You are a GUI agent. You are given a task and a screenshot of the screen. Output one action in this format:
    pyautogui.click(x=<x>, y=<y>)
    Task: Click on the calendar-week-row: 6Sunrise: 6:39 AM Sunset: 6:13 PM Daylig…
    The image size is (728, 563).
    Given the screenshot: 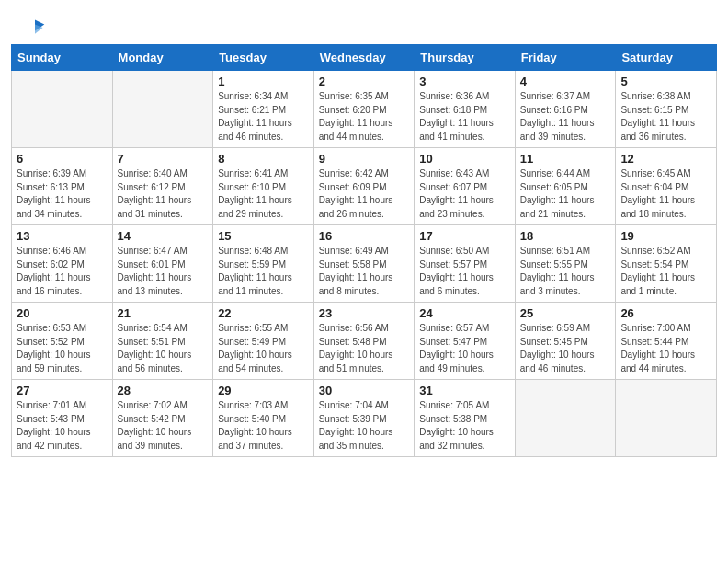 What is the action you would take?
    pyautogui.click(x=364, y=187)
    